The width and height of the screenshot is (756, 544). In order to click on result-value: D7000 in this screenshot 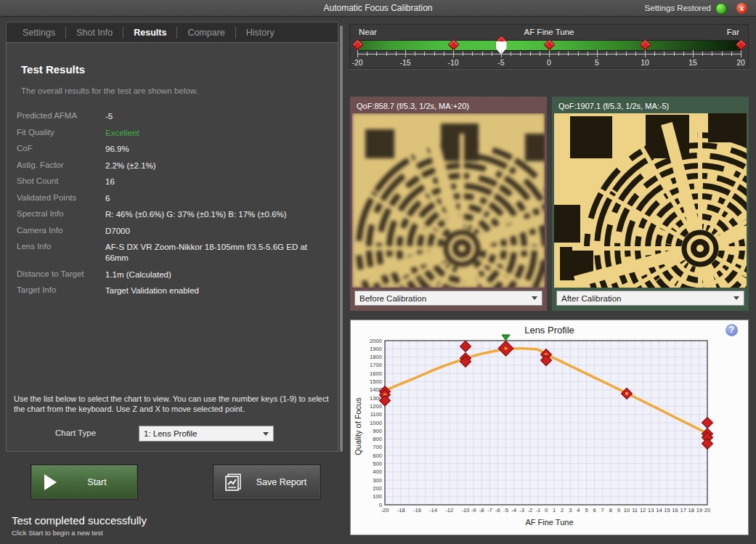, I will do `click(219, 231)`.